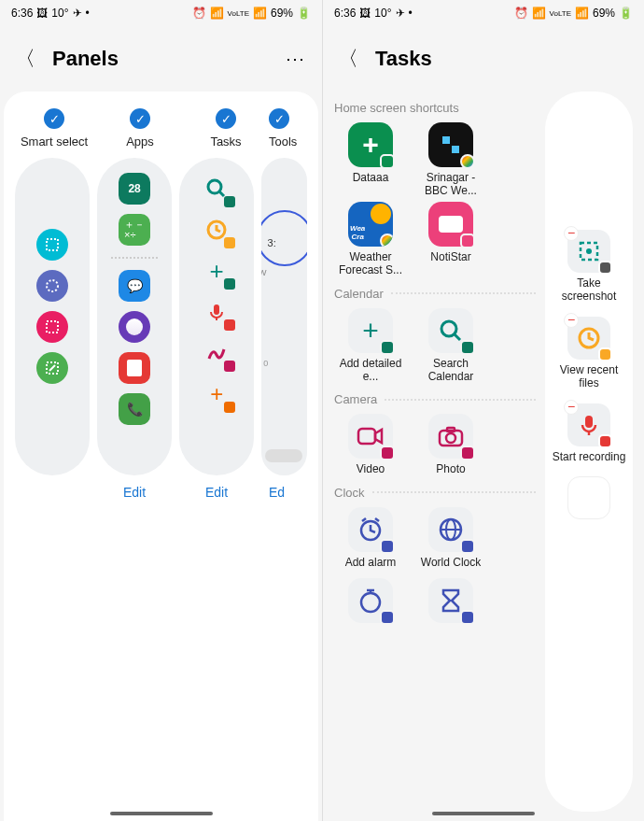 The height and width of the screenshot is (821, 644). Describe the element at coordinates (217, 317) in the screenshot. I see `panel-tasks: + +` at that location.